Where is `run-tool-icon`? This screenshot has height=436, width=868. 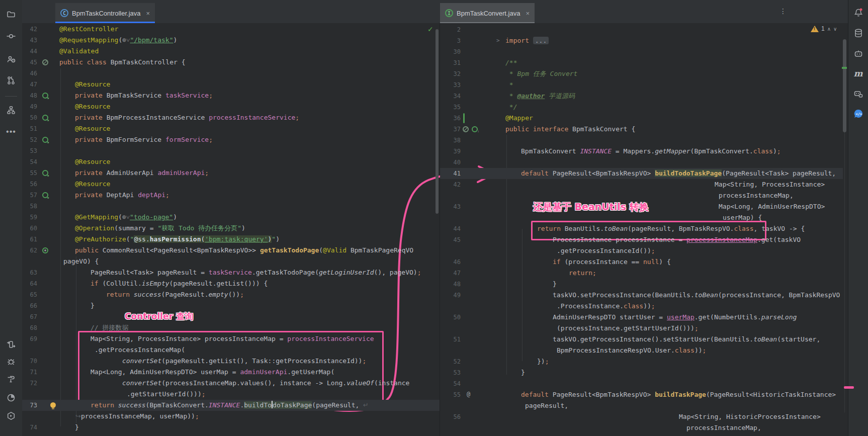 run-tool-icon is located at coordinates (11, 344).